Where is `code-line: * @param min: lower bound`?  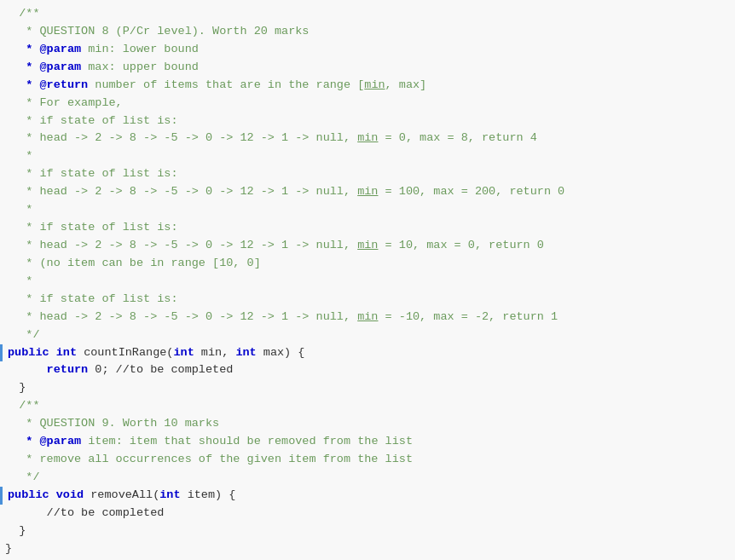
code-line: * @param min: lower bound is located at coordinates (368, 49).